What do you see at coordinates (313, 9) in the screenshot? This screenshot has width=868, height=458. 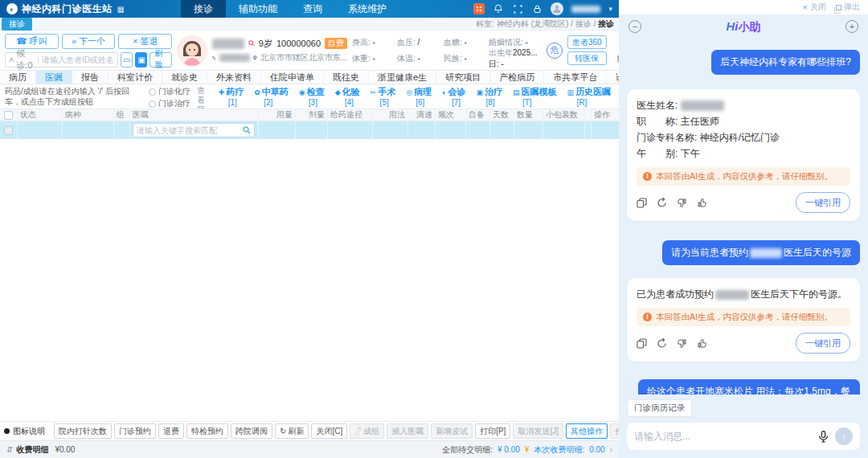 I see `menu-item-query: 查询` at bounding box center [313, 9].